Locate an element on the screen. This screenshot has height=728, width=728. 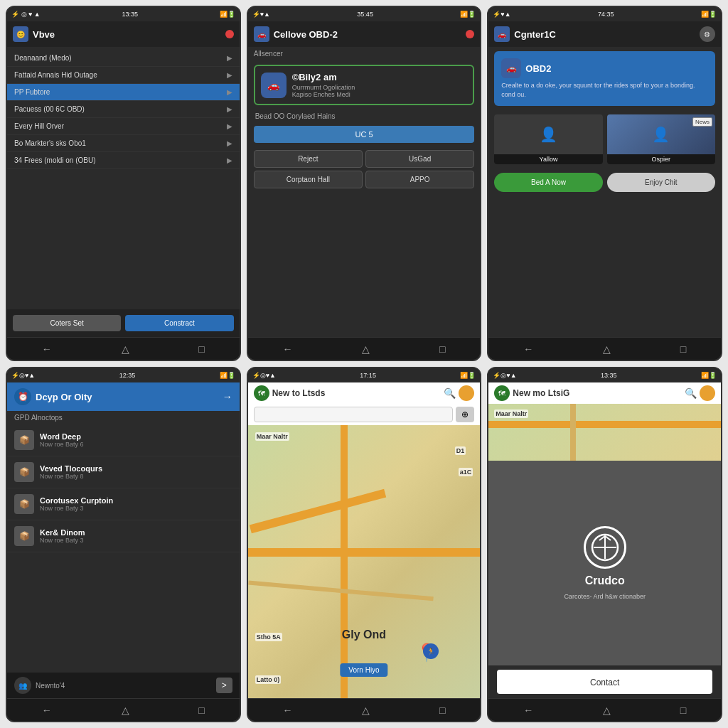
app-title-1: Vbve is located at coordinates (127, 34).